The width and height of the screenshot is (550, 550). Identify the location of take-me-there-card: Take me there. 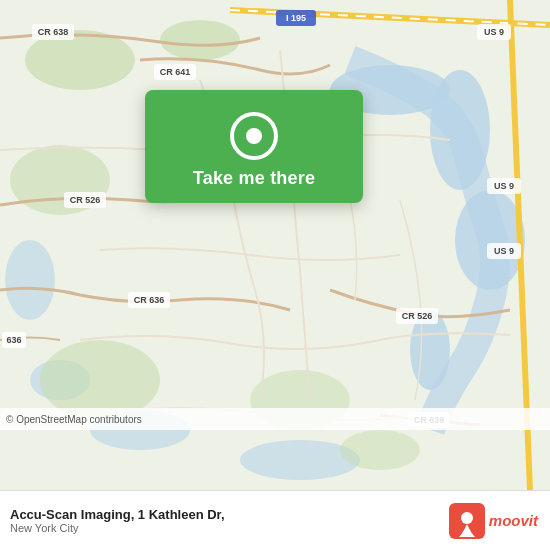
(254, 146).